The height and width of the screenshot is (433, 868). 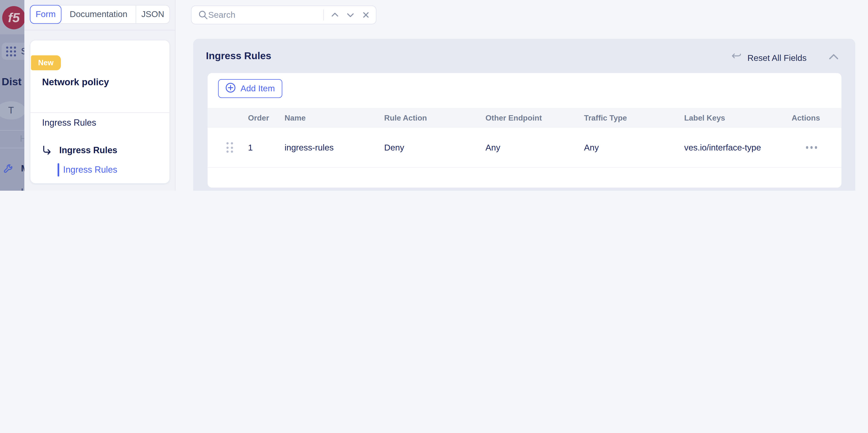 What do you see at coordinates (59, 170) in the screenshot?
I see `active-item-indicator` at bounding box center [59, 170].